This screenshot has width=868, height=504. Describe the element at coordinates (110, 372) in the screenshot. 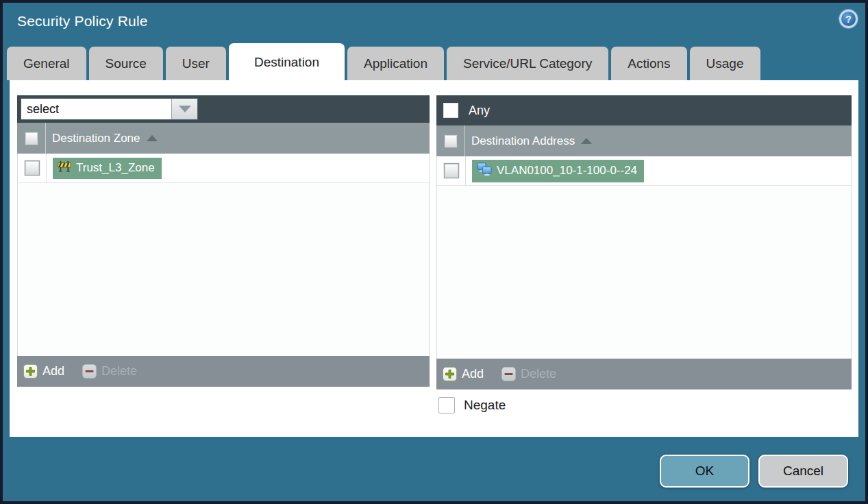

I see `zone-delete-button: Delete` at that location.